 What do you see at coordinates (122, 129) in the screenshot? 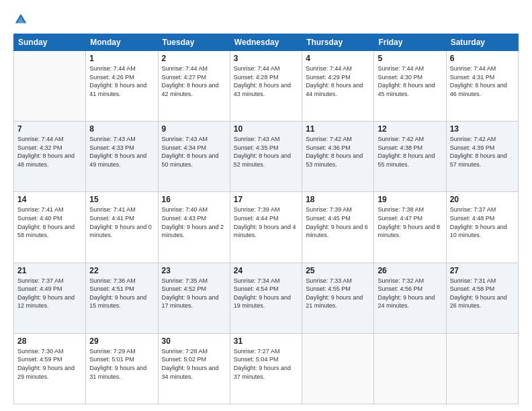
I see `day-number: 8` at bounding box center [122, 129].